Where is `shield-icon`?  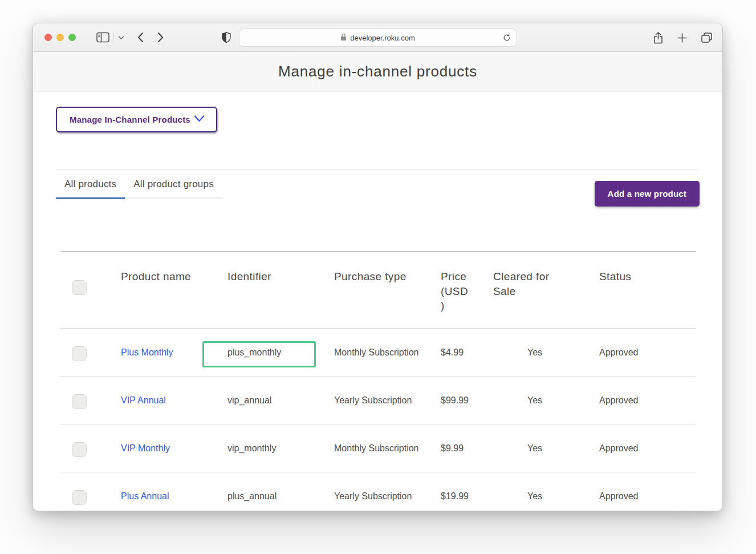
shield-icon is located at coordinates (226, 38).